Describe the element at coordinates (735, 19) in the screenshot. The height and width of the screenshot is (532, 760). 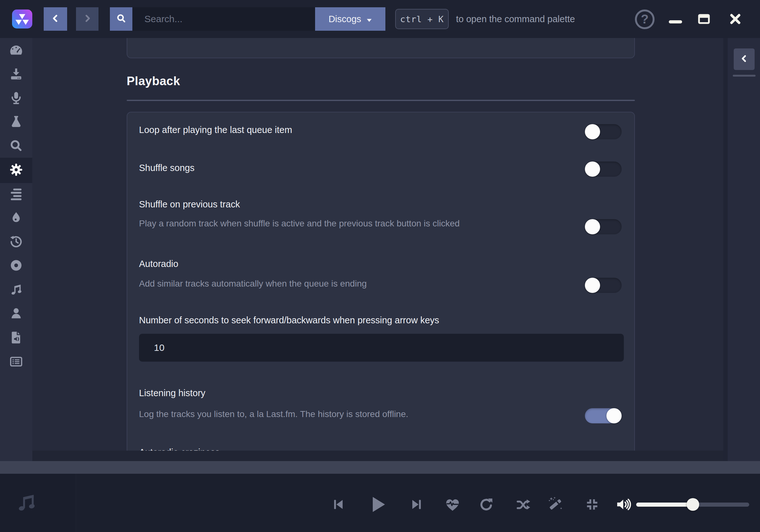
I see `close-icon` at that location.